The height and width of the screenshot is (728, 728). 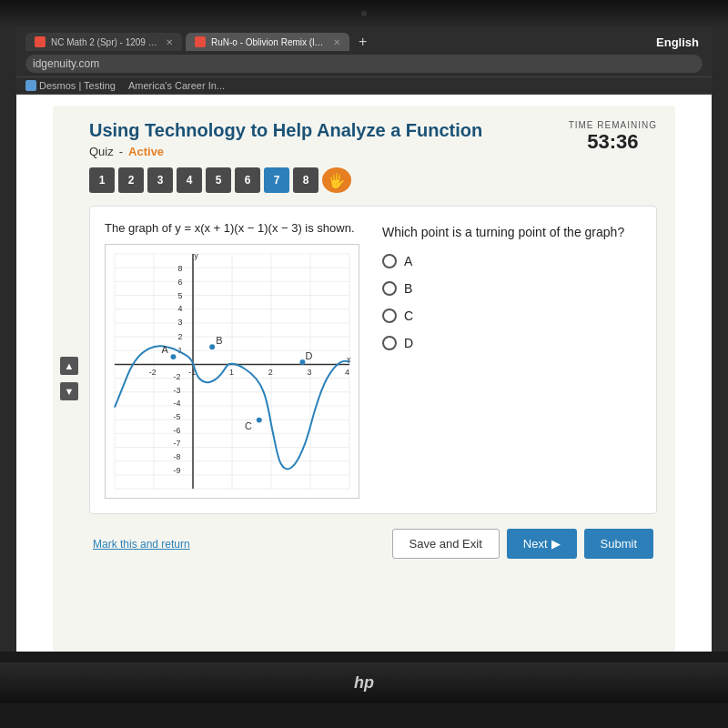 I want to click on radio-A, so click(x=389, y=261).